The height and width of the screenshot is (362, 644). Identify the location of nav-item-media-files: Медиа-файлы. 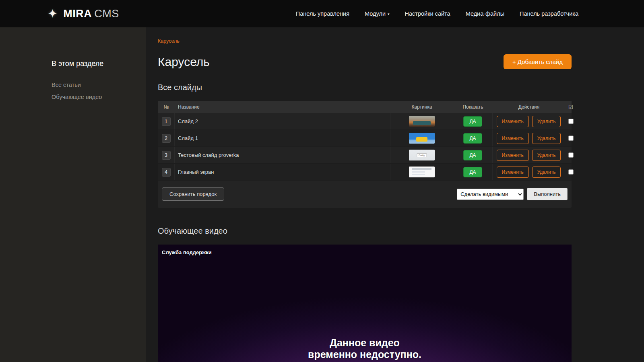
(485, 14).